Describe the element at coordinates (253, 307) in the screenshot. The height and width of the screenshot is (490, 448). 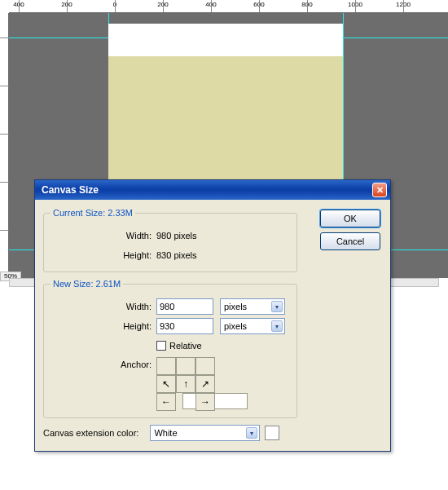
I see `width-unit-select: pixels ▾` at that location.